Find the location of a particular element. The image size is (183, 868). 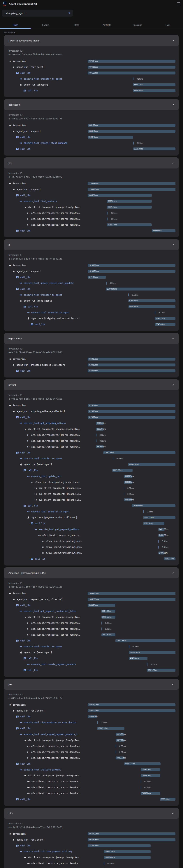

tab-state: State is located at coordinates (76, 25).